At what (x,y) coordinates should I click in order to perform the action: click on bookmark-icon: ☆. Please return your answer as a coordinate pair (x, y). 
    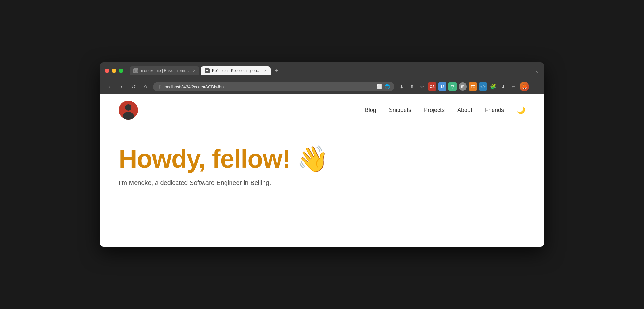
    Looking at the image, I should click on (422, 87).